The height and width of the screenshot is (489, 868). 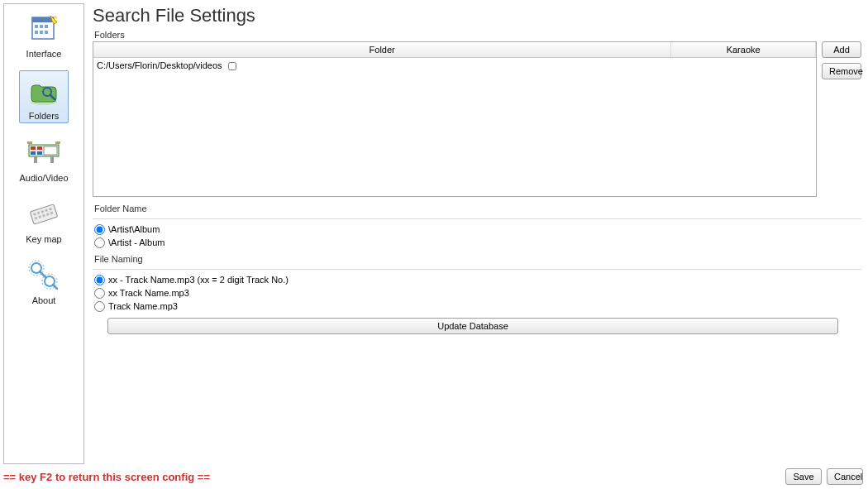 What do you see at coordinates (478, 209) in the screenshot?
I see `folder-name-group-label: Folder Name` at bounding box center [478, 209].